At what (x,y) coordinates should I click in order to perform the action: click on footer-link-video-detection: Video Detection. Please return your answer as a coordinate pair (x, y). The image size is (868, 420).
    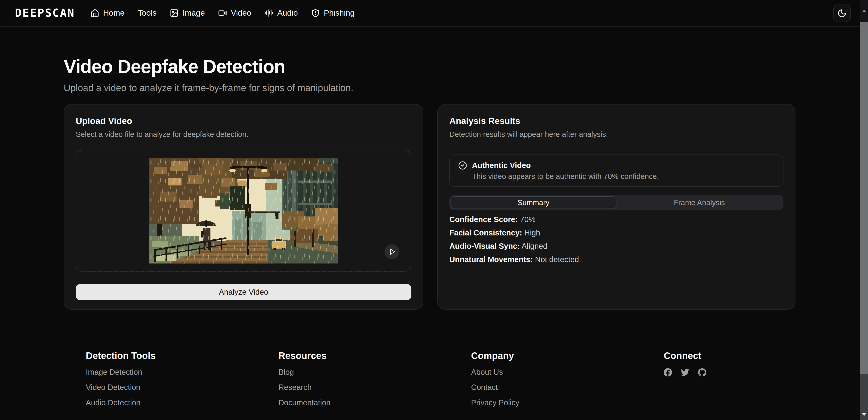
    Looking at the image, I should click on (182, 387).